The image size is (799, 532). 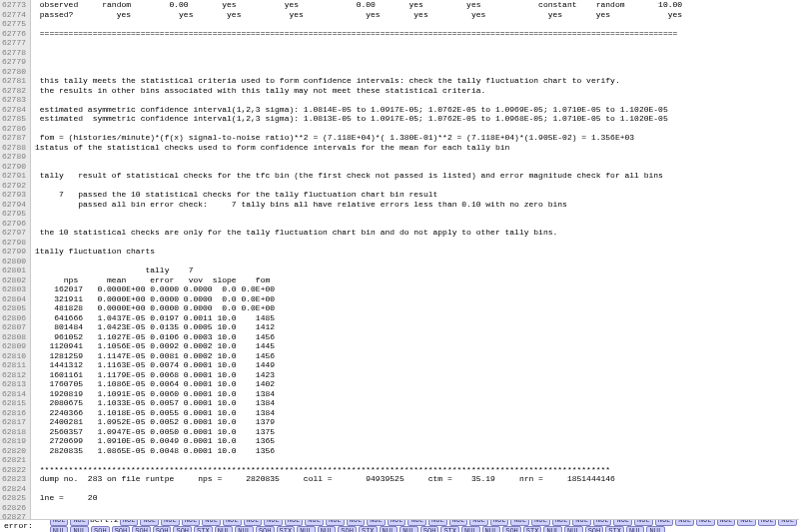 What do you see at coordinates (417, 252) in the screenshot?
I see `code-line: 1tally fluctuation charts` at bounding box center [417, 252].